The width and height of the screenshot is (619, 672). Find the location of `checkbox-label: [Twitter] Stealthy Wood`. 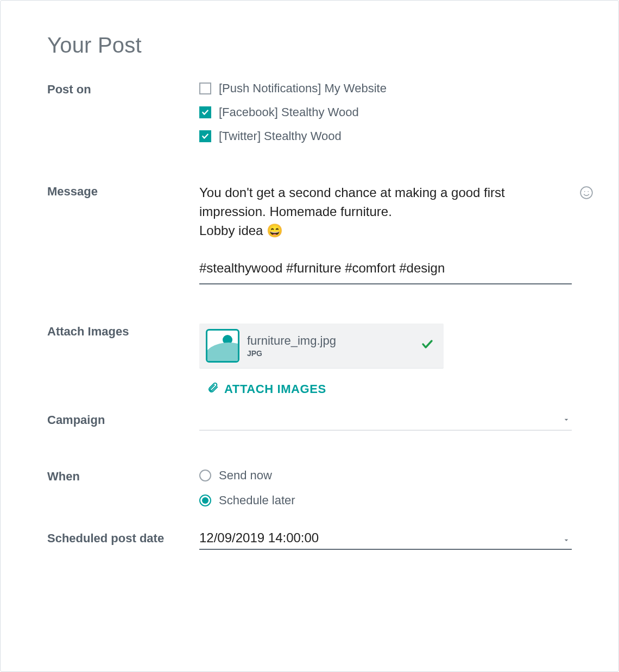

checkbox-label: [Twitter] Stealthy Wood is located at coordinates (280, 136).